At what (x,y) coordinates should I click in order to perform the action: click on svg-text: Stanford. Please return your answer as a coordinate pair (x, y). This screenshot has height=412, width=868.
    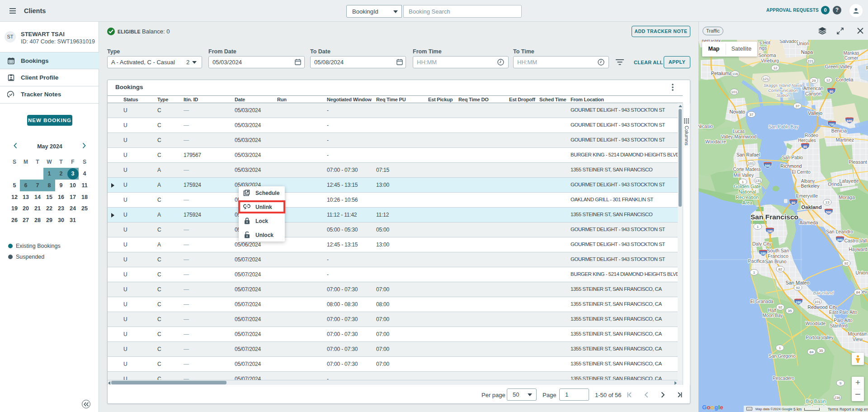
    Looking at the image, I should click on (839, 326).